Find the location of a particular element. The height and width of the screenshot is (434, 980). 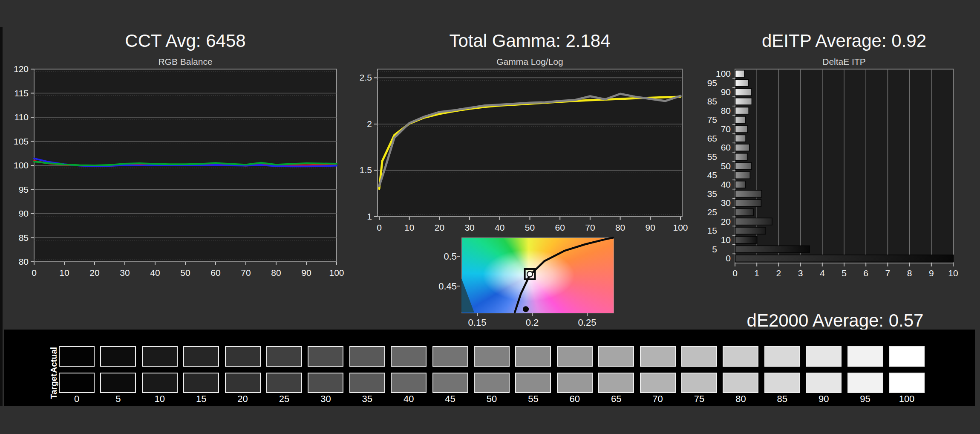

cie-ytick-mark is located at coordinates (458, 256).